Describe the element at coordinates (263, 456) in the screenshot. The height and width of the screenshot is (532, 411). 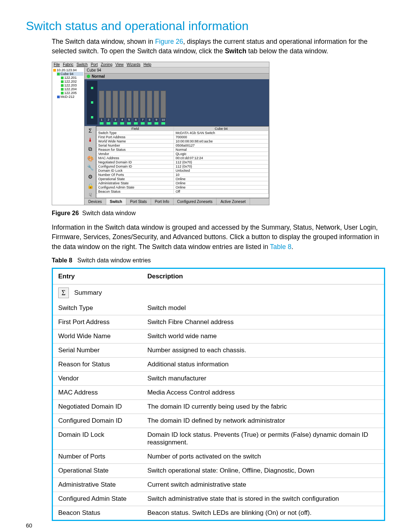
I see `desc-cell: Number of ports activated on the switch` at that location.